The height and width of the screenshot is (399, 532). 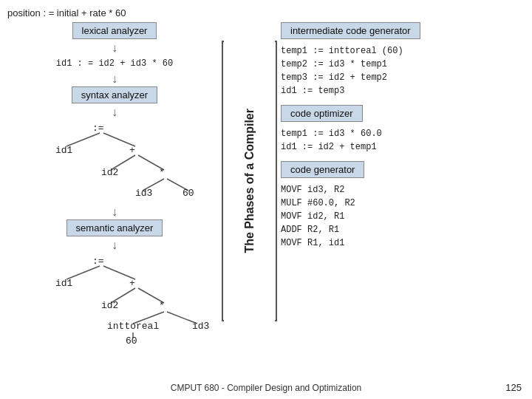 What do you see at coordinates (403, 129) in the screenshot?
I see `optimizer-section: code optimizer temp1 := id3 * 60.0 id1 :…` at bounding box center [403, 129].